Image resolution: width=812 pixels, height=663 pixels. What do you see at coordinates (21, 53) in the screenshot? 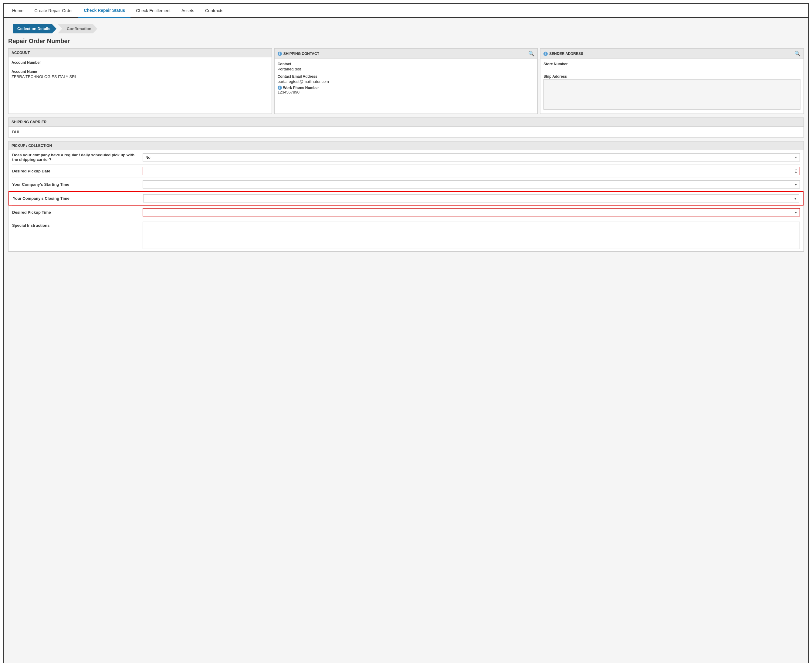
I see `account-header-label: ACCOUNT` at bounding box center [21, 53].